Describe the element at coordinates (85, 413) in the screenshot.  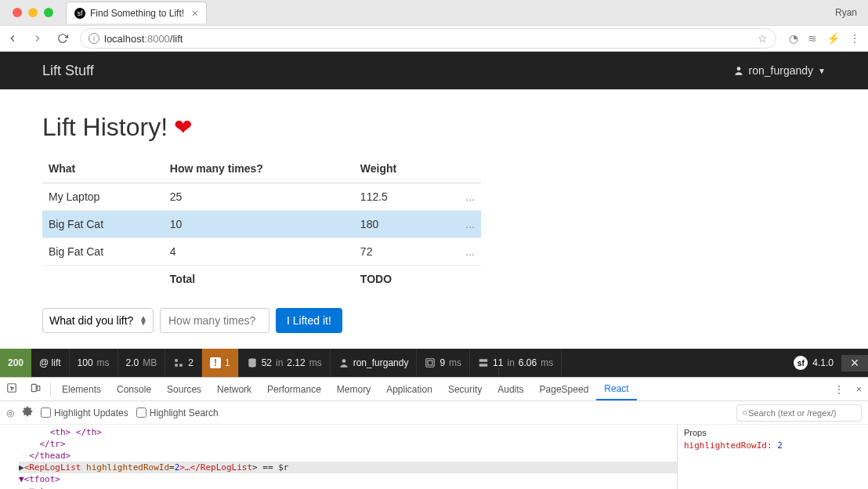
I see `highlight-updates-checkbox: Highlight Updates` at that location.